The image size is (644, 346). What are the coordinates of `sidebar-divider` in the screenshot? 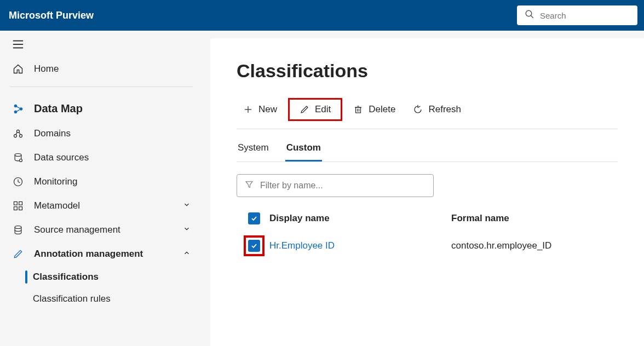 It's located at (101, 86).